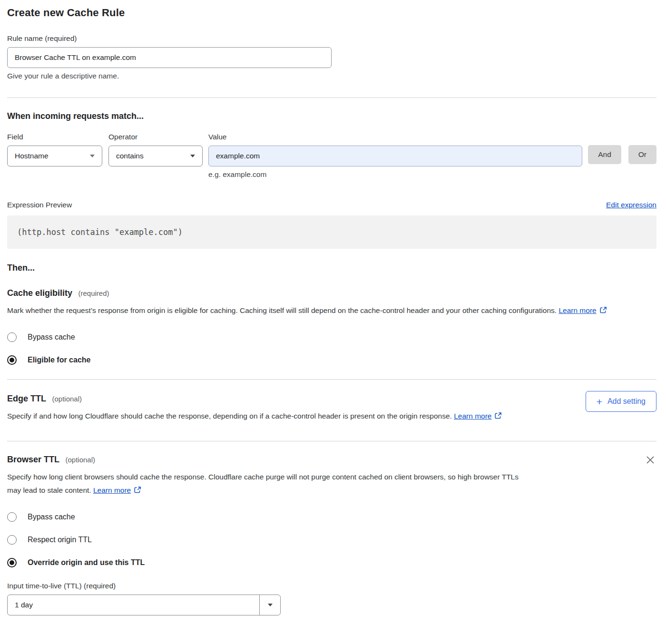 This screenshot has width=666, height=644. I want to click on add-setting-label: Add setting, so click(627, 401).